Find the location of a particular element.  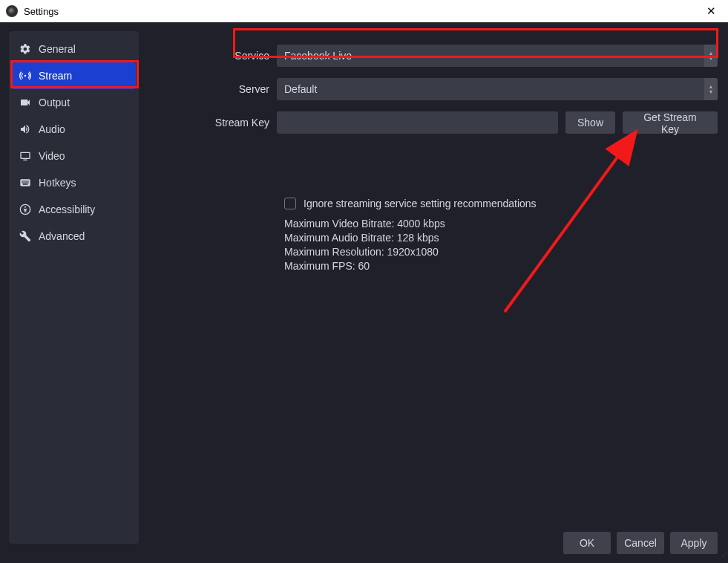

streamkey-input is located at coordinates (417, 123).